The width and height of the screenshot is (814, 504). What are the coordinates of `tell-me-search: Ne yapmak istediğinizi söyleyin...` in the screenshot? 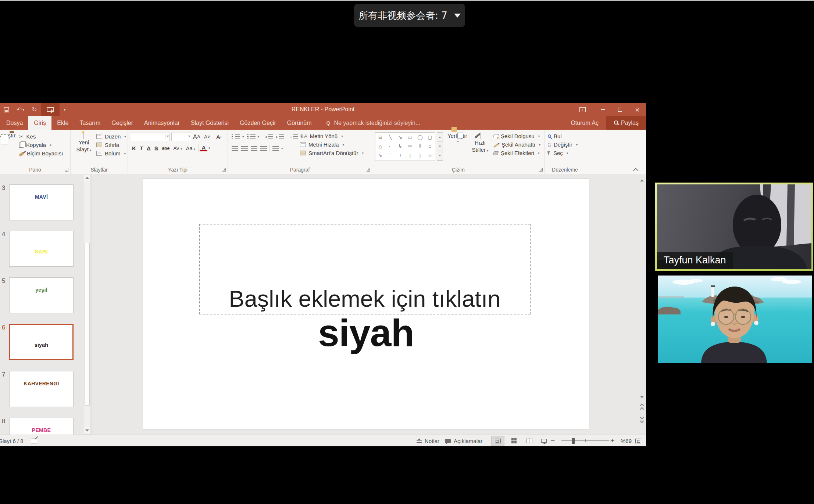 It's located at (374, 123).